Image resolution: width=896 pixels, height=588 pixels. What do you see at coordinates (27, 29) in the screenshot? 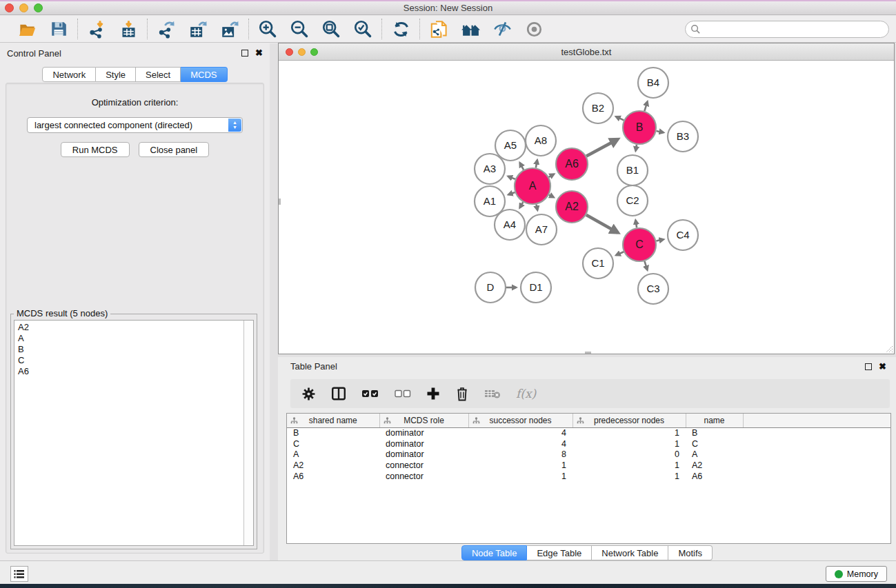
I see `open-session-icon` at bounding box center [27, 29].